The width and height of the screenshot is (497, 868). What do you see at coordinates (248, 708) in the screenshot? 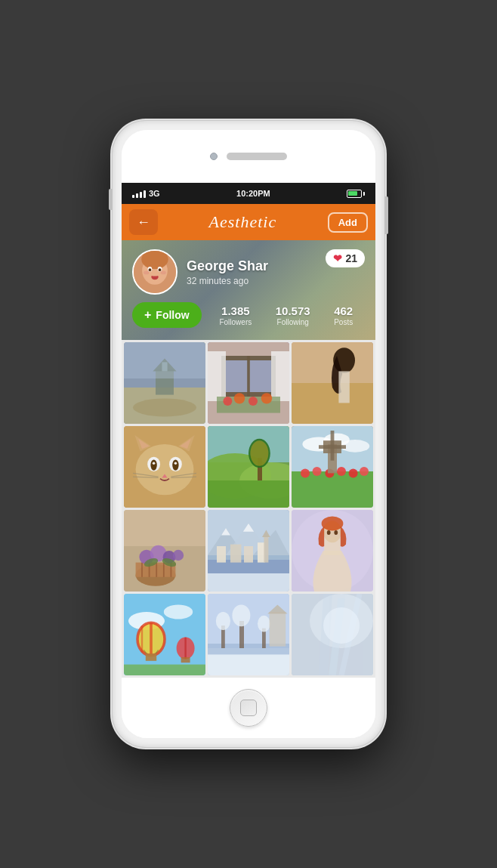
I see `home-button-inner` at bounding box center [248, 708].